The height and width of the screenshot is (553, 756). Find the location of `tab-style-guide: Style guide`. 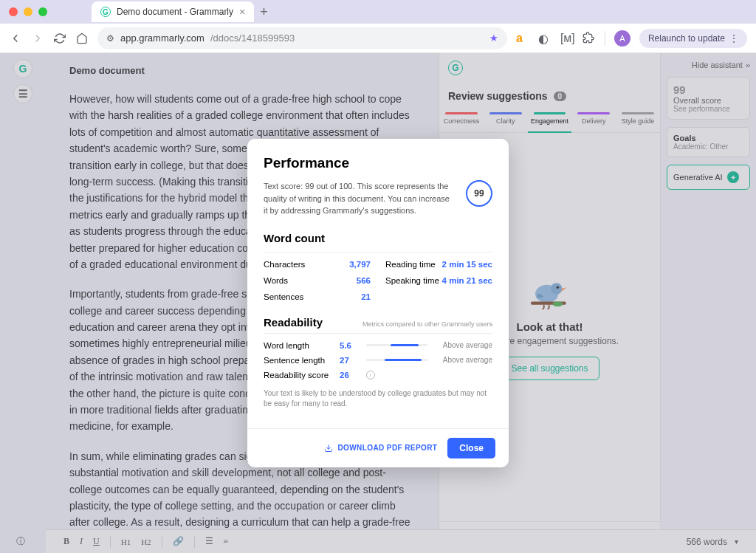

tab-style-guide: Style guide is located at coordinates (638, 121).